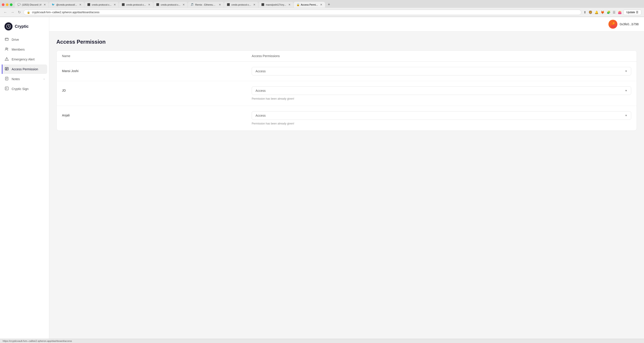 The width and height of the screenshot is (644, 343). I want to click on sidebar-item-drive: Drive, so click(24, 40).